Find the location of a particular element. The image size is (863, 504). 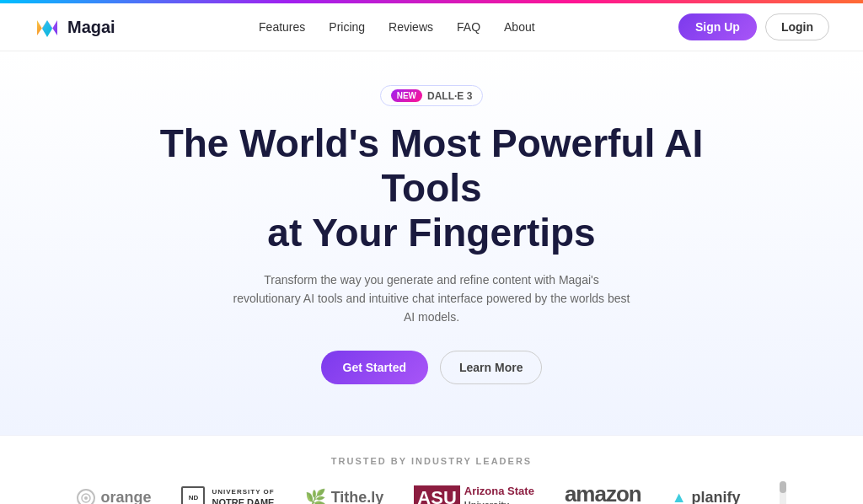

learn-more-button: Learn More is located at coordinates (490, 367).